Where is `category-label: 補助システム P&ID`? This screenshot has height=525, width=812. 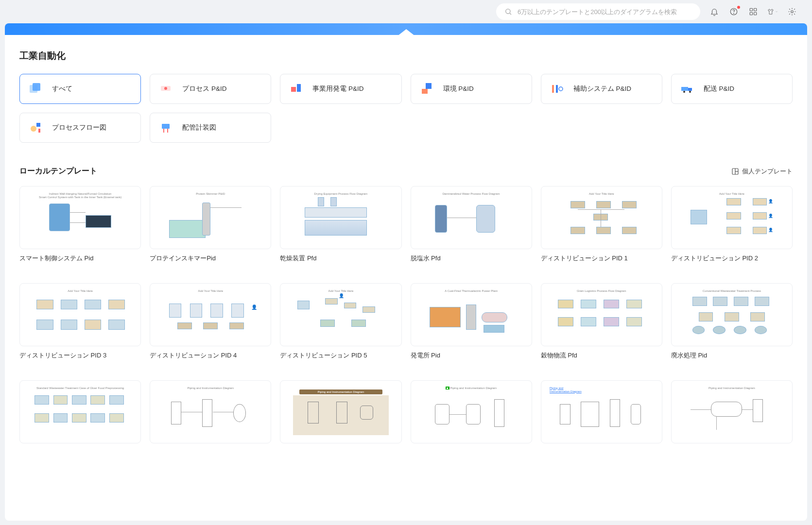
category-label: 補助システム P&ID is located at coordinates (603, 89).